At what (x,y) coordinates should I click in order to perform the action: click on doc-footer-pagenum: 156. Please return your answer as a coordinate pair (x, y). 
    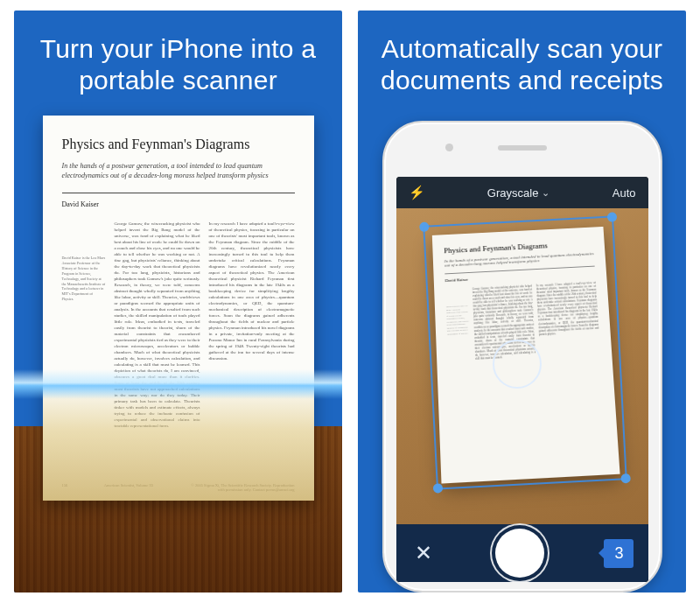
    Looking at the image, I should click on (65, 487).